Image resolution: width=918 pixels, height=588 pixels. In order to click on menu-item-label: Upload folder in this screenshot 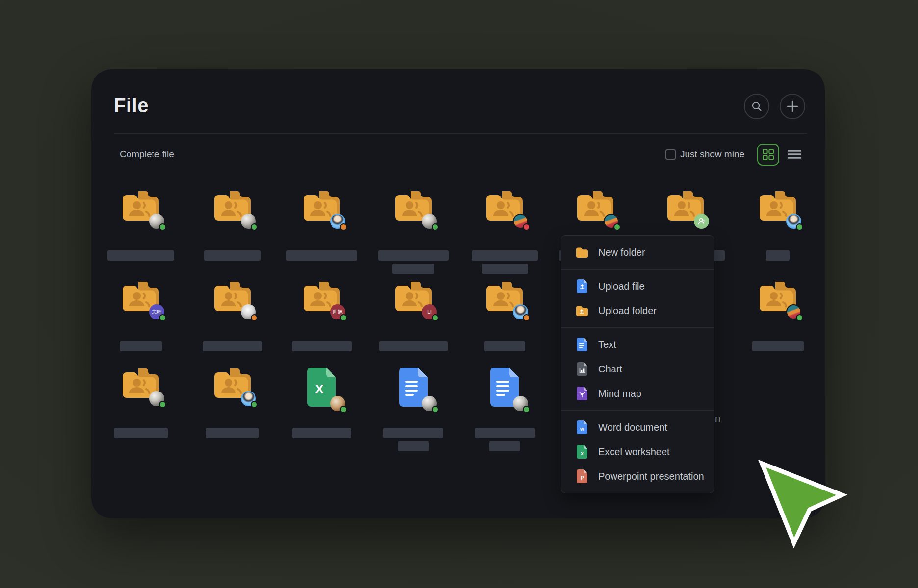, I will do `click(628, 311)`.